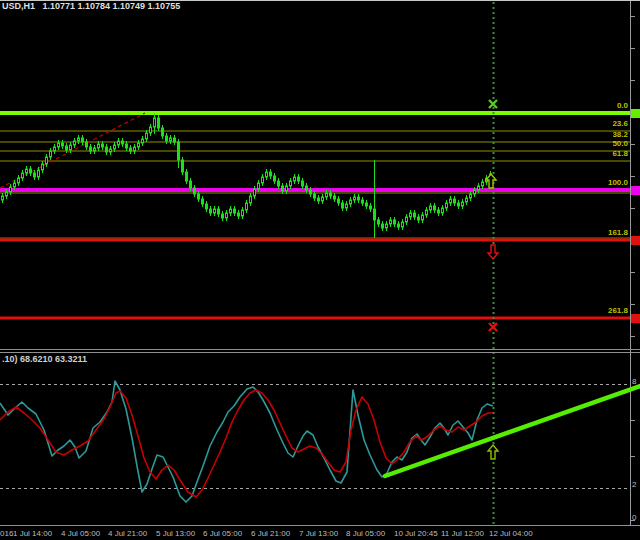  I want to click on time-axis-label: 4 Jul 05:00, so click(80, 534).